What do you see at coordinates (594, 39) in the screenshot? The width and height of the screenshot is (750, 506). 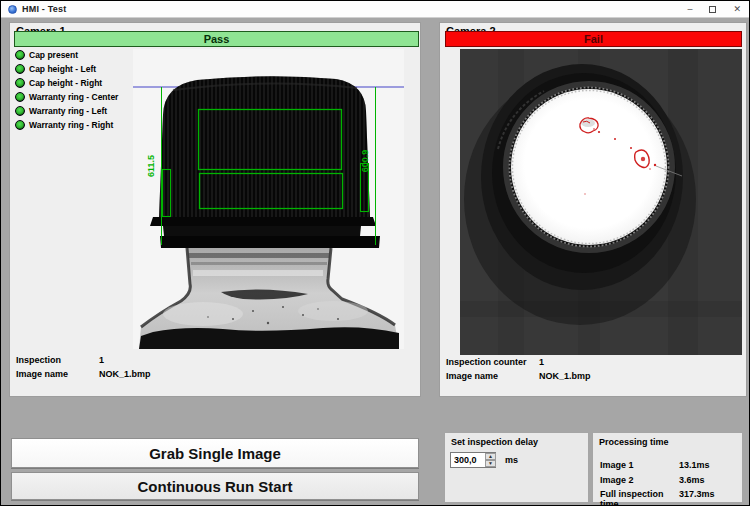 I see `camera2-status-banner: Fail` at bounding box center [594, 39].